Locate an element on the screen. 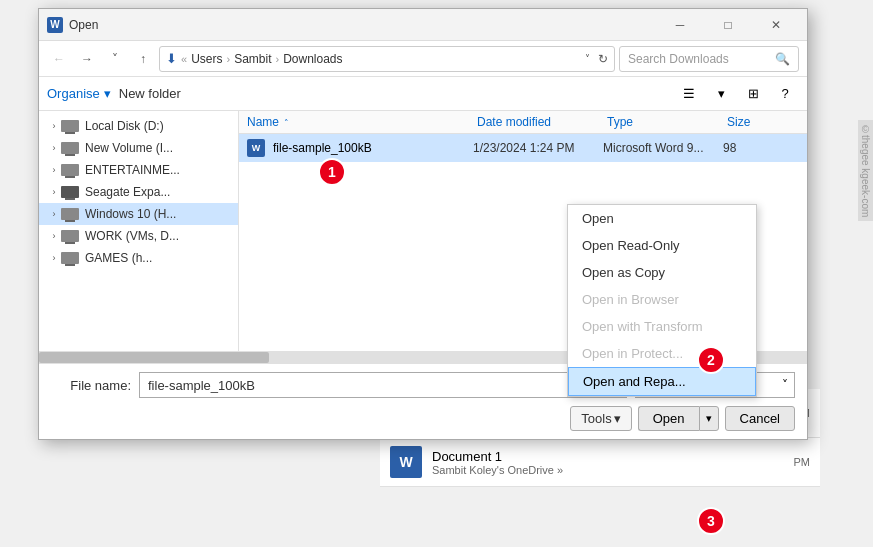  address-download-icon: ⬇ is located at coordinates (172, 58).